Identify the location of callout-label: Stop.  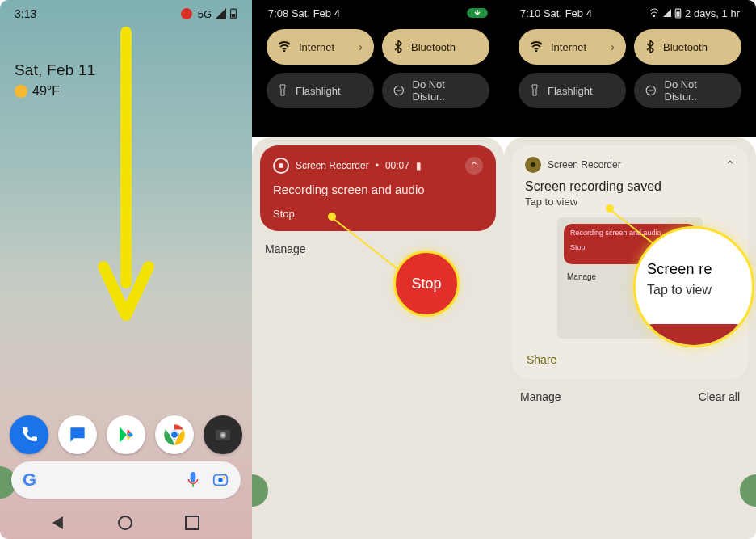
(426, 284).